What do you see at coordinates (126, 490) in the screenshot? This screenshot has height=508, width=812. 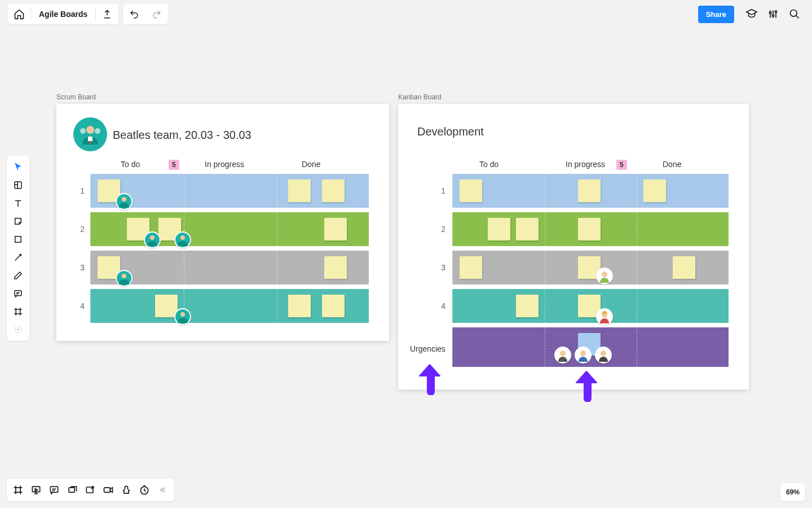 I see `vote-button` at bounding box center [126, 490].